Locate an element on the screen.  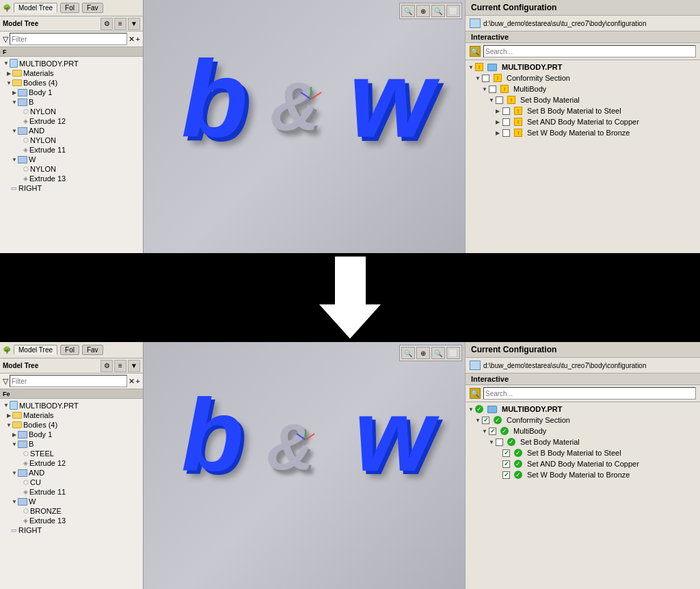
config-item-conformity: ▼ ! Conformity Section is located at coordinates (582, 78).